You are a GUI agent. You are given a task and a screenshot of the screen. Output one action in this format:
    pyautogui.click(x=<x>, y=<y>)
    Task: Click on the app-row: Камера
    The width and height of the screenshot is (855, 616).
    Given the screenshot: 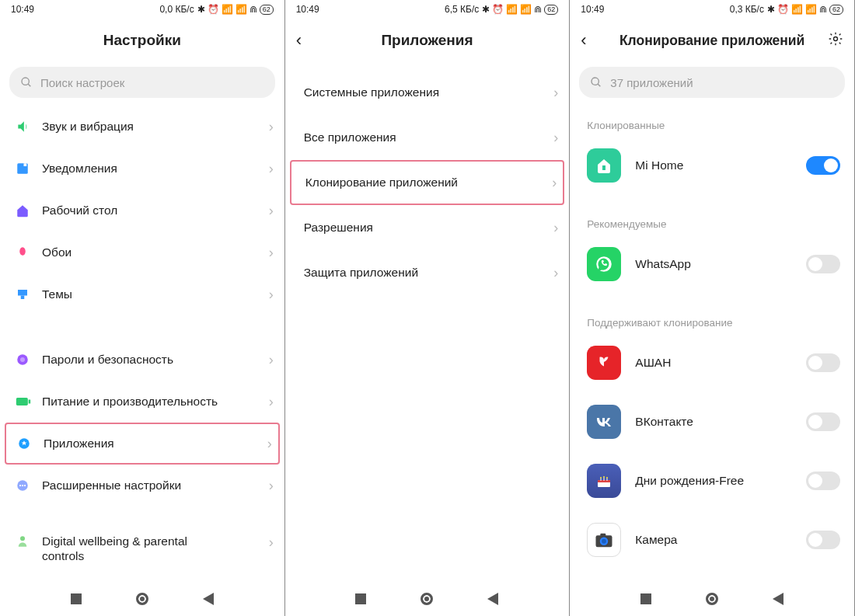 What is the action you would take?
    pyautogui.click(x=712, y=540)
    